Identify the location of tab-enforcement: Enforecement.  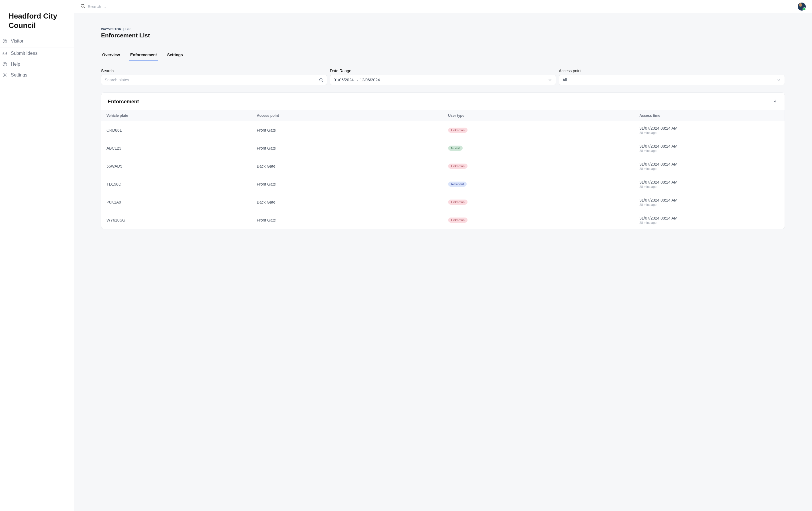
(144, 55).